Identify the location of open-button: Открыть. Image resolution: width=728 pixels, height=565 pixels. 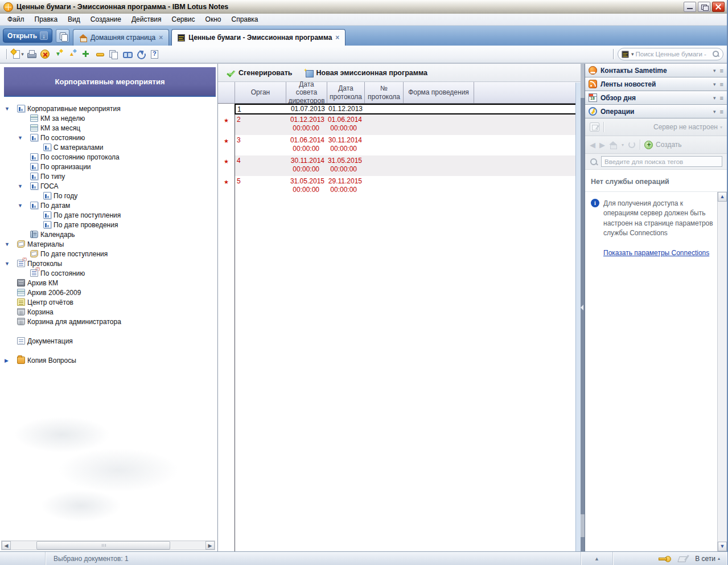
(27, 35).